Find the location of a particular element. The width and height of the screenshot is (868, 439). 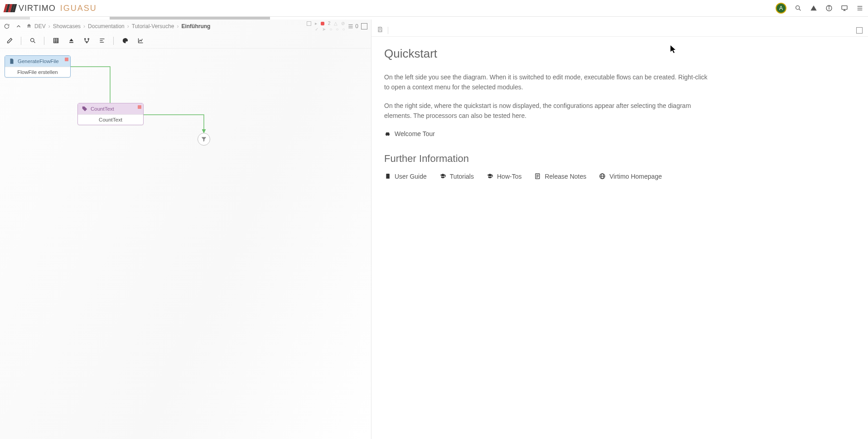

list-toggle-icon: 0 is located at coordinates (353, 26).